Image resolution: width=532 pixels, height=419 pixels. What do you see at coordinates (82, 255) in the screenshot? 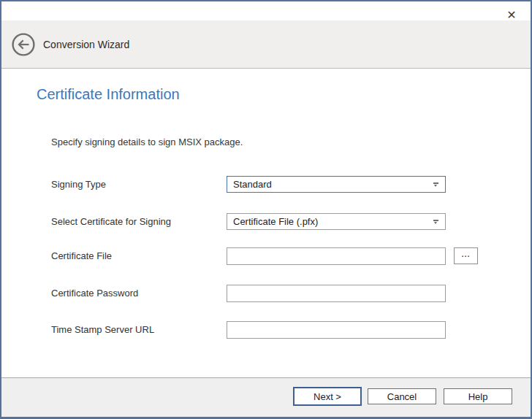
I see `certificate-file-label: Certificate File` at bounding box center [82, 255].